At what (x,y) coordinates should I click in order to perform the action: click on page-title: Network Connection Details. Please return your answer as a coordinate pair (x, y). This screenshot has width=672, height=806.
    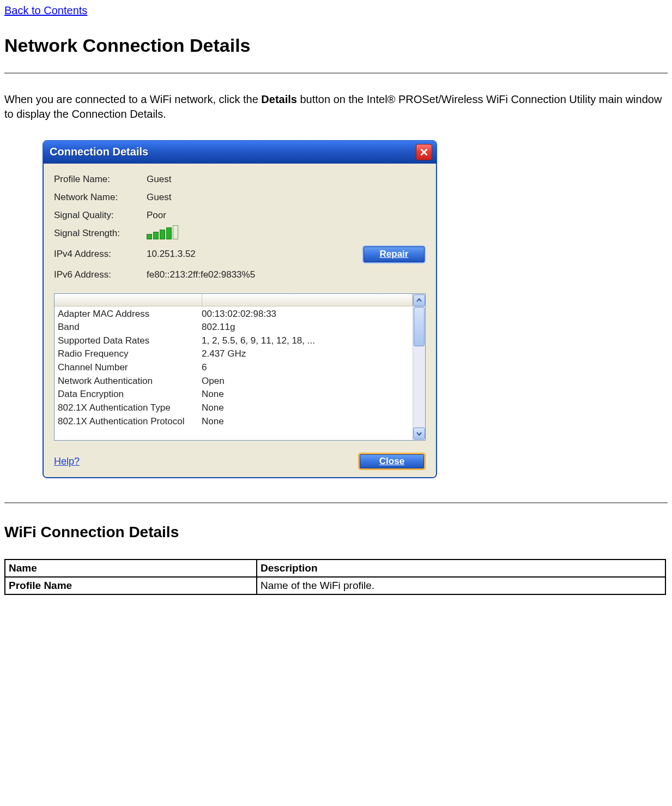
    Looking at the image, I should click on (336, 46).